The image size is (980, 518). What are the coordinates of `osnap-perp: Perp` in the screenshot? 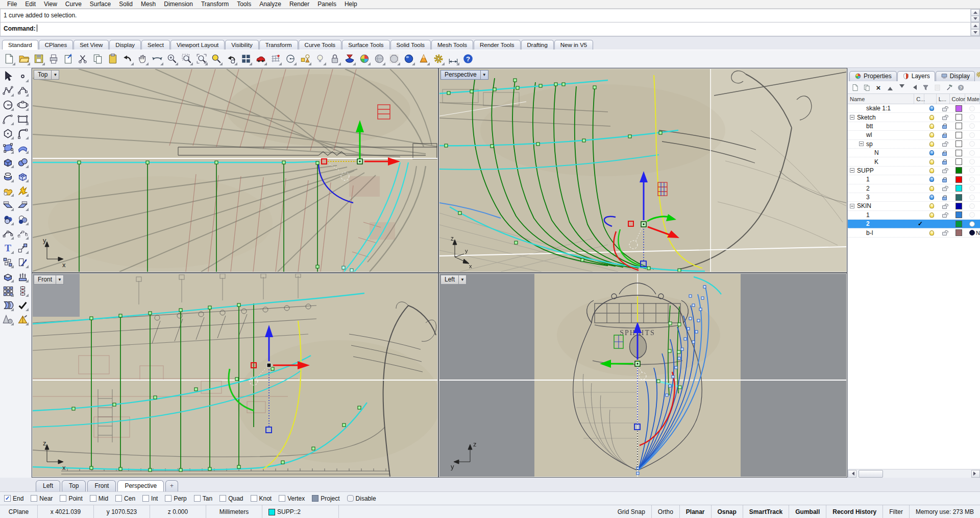 It's located at (176, 499).